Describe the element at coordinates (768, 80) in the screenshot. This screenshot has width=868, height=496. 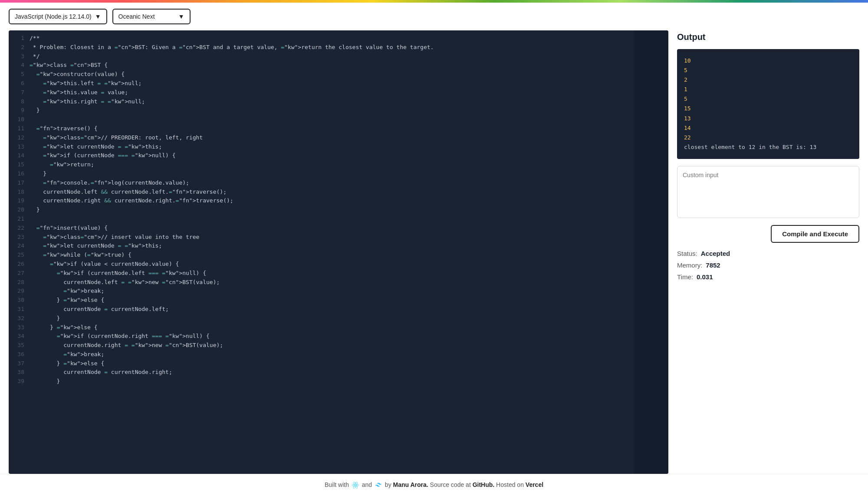
I see `output-line: 2` at that location.